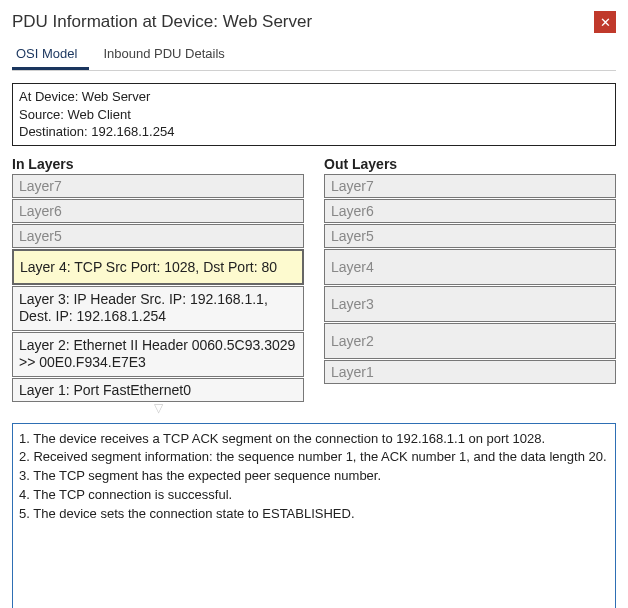 This screenshot has width=628, height=608. I want to click on out-layer-6: Layer6, so click(470, 211).